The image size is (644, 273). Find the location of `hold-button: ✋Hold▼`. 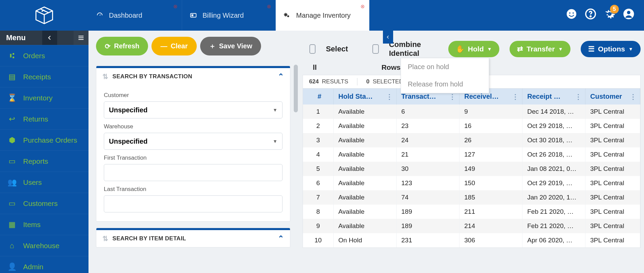

hold-button: ✋Hold▼ is located at coordinates (474, 49).